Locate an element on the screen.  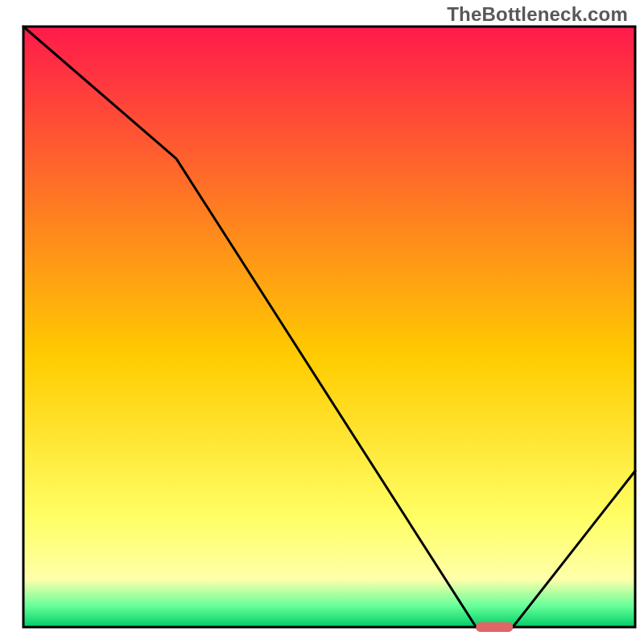
optimal-zone-marker is located at coordinates (494, 627).